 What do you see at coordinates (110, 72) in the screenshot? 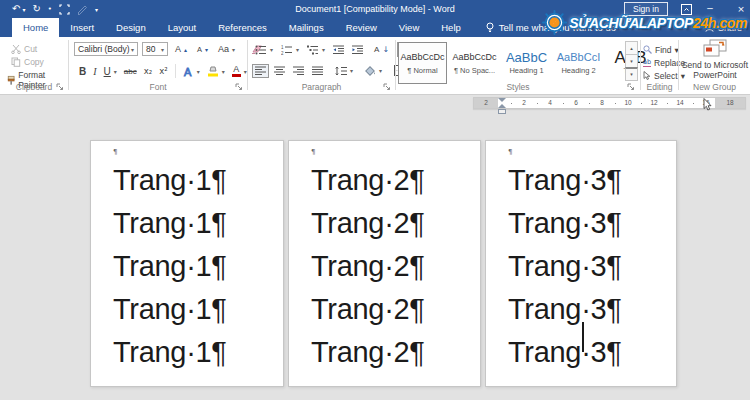
I see `underline-button: U ▾` at bounding box center [110, 72].